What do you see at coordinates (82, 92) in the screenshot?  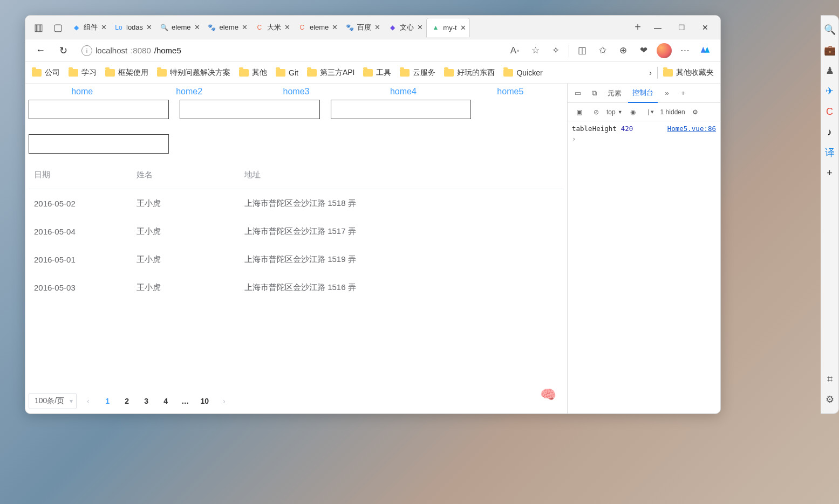 I see `nav-link-home: home` at bounding box center [82, 92].